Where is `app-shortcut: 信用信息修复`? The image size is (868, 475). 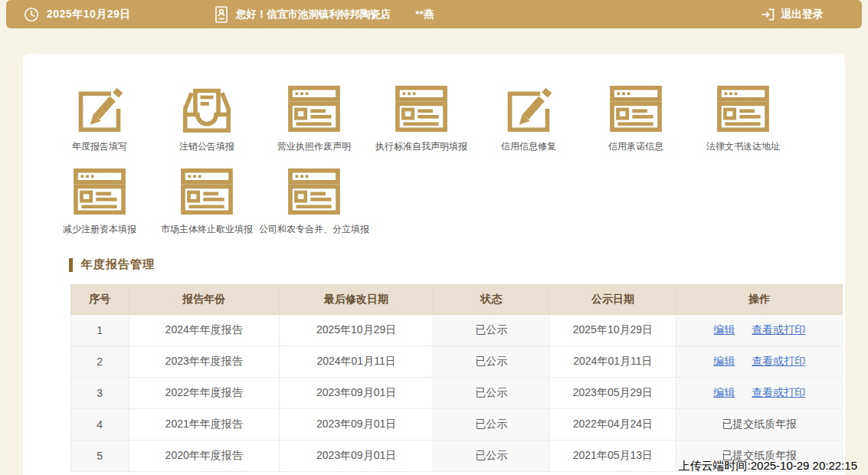
app-shortcut: 信用信息修复 is located at coordinates (529, 119).